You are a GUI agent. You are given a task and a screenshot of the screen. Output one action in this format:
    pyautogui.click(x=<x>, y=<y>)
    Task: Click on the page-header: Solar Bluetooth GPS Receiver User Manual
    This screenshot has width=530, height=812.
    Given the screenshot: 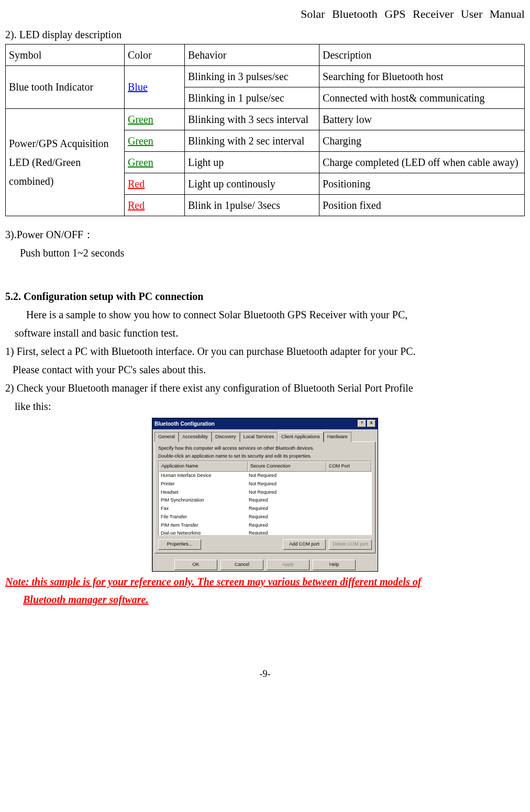 What is the action you would take?
    pyautogui.click(x=265, y=15)
    